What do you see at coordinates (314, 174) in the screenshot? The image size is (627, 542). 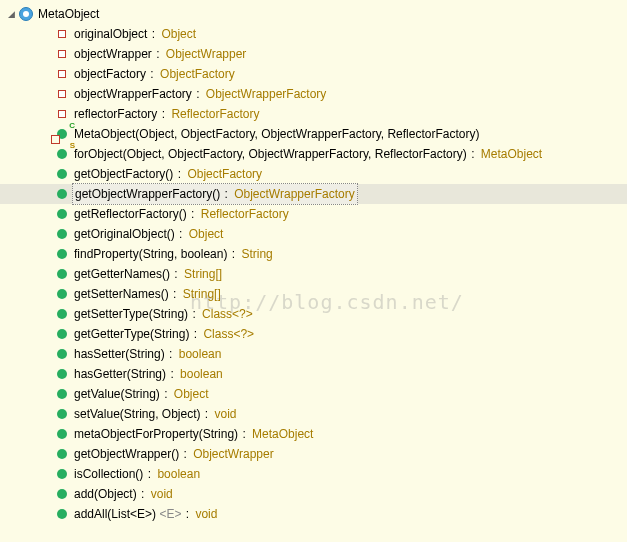 I see `member-row: getObjectFactory() : ObjectFactory` at bounding box center [314, 174].